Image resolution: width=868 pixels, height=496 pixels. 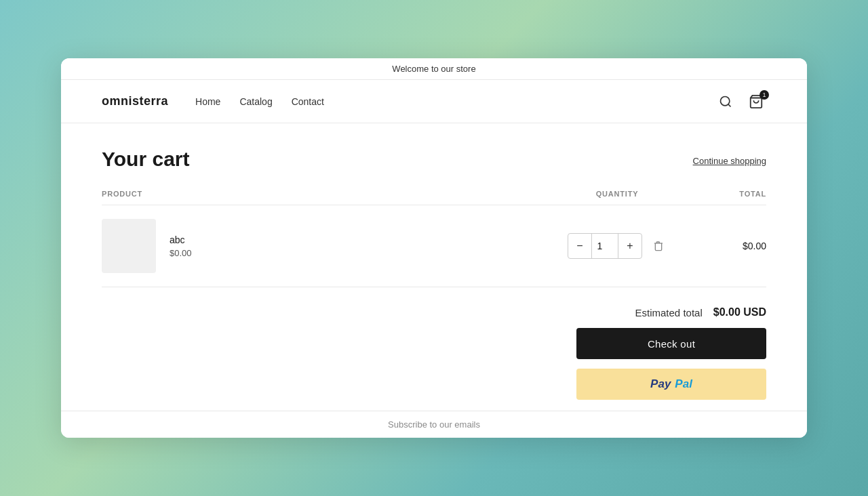 I want to click on estimated-total: Estimated total $0.00 USD, so click(x=701, y=312).